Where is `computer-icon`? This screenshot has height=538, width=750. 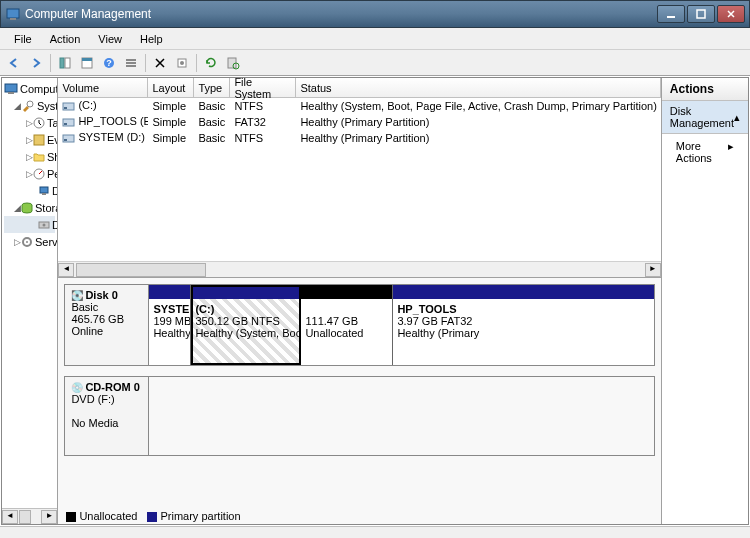
computer-icon is located at coordinates (11, 89).